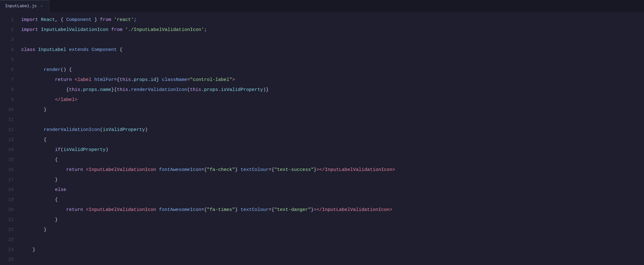 The height and width of the screenshot is (265, 644). What do you see at coordinates (7, 160) in the screenshot?
I see `line-number: 15` at bounding box center [7, 160].